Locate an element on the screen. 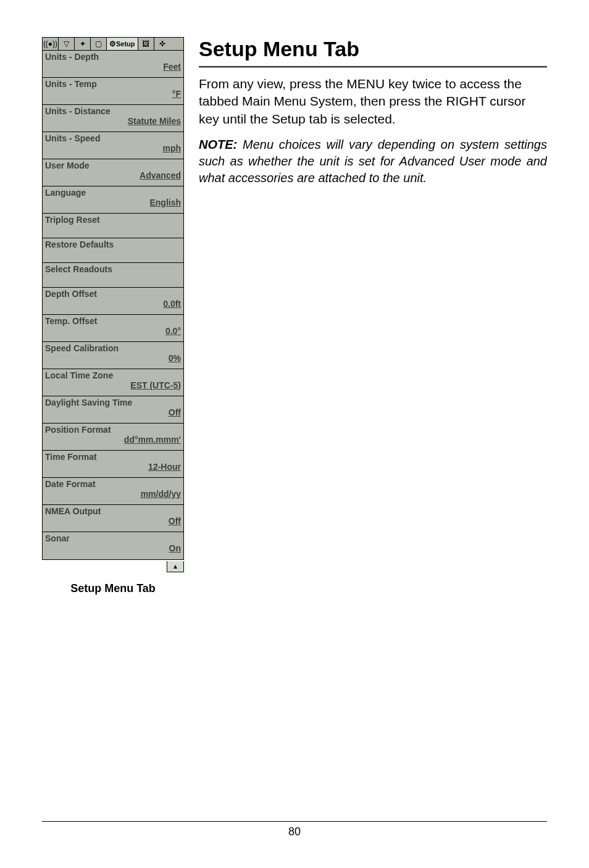 This screenshot has width=589, height=868. menu-row: Restore Defaults is located at coordinates (113, 251).